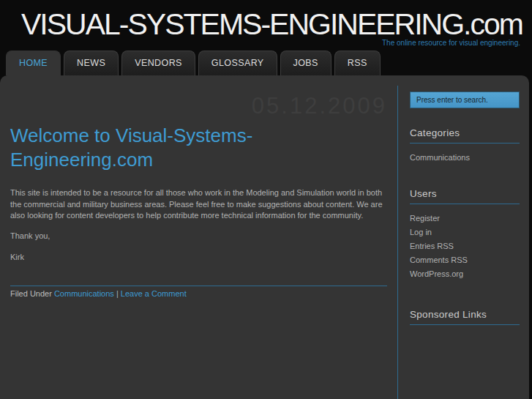  What do you see at coordinates (266, 24) in the screenshot?
I see `site-title: VISUAL-SYSTEMS-ENGINEERING.com` at bounding box center [266, 24].